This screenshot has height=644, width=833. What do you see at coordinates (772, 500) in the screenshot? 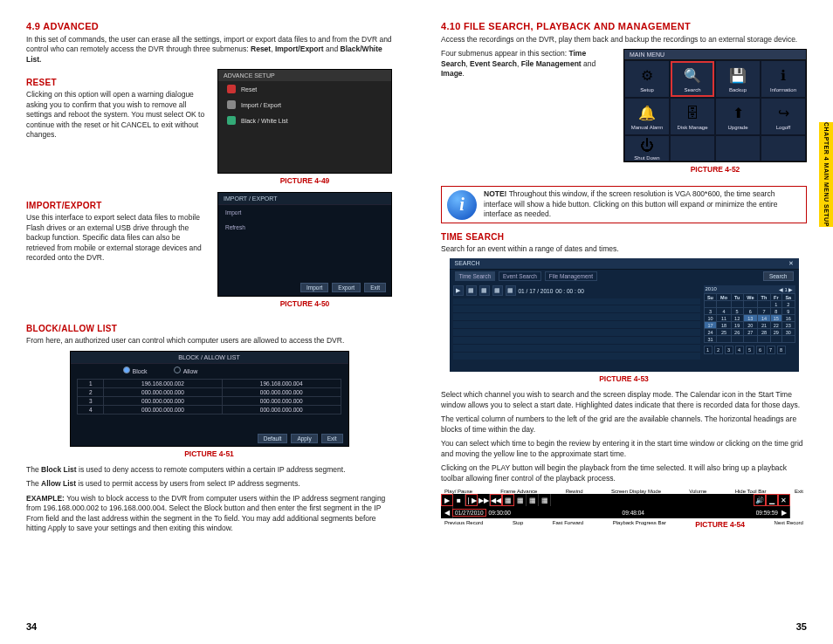
I see `hide-icon: ▁` at bounding box center [772, 500].